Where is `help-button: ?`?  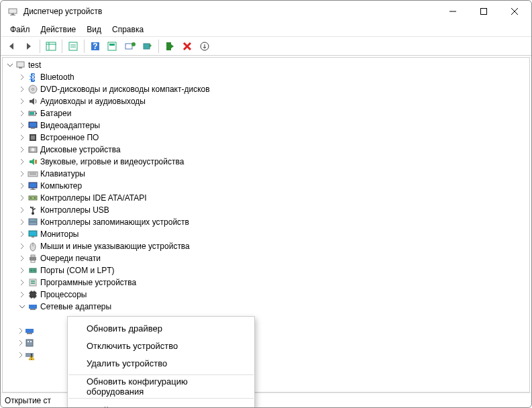
help-button: ? is located at coordinates (95, 46).